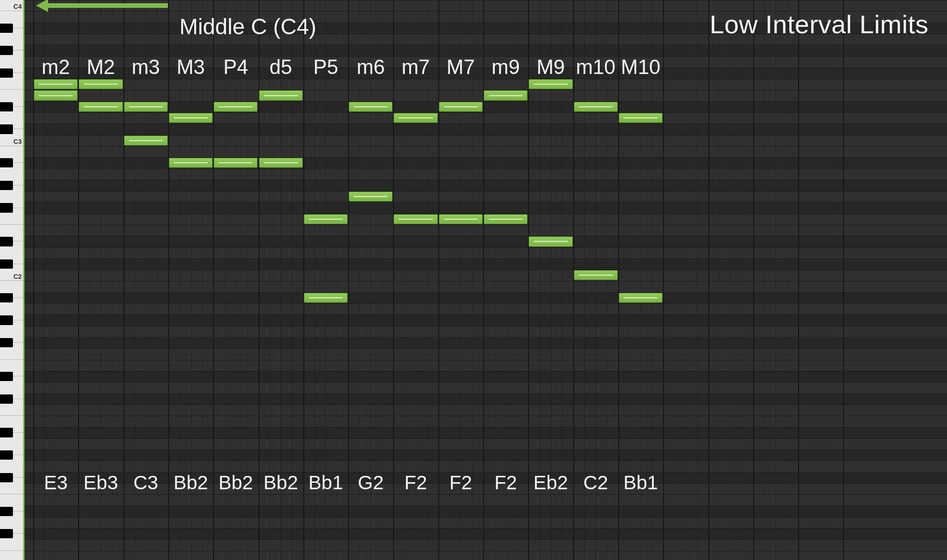 This screenshot has width=947, height=560. I want to click on interval-label: m2, so click(55, 67).